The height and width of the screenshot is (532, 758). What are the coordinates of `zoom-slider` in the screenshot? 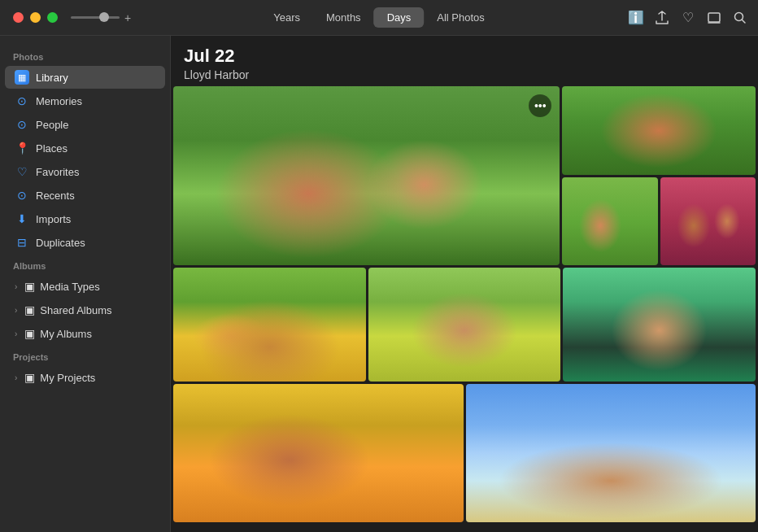 It's located at (95, 18).